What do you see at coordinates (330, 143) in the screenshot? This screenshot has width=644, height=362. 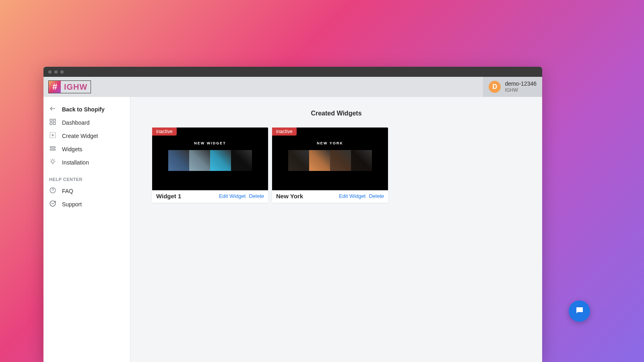 I see `preview-title: NEW YORK` at bounding box center [330, 143].